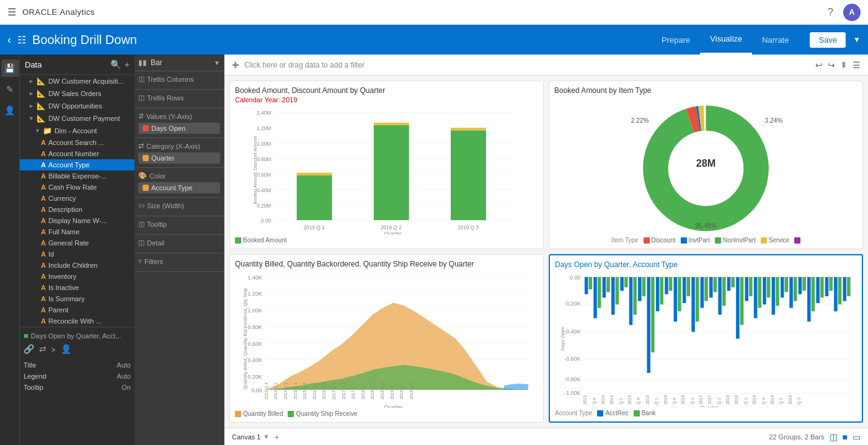  What do you see at coordinates (857, 40) in the screenshot?
I see `save-dropdown-arrow: ▼` at bounding box center [857, 40].